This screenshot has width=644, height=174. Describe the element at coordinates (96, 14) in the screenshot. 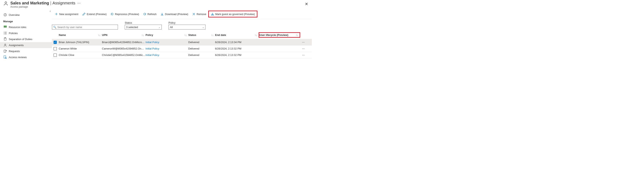

I see `button-label: Extend (Preview)` at that location.